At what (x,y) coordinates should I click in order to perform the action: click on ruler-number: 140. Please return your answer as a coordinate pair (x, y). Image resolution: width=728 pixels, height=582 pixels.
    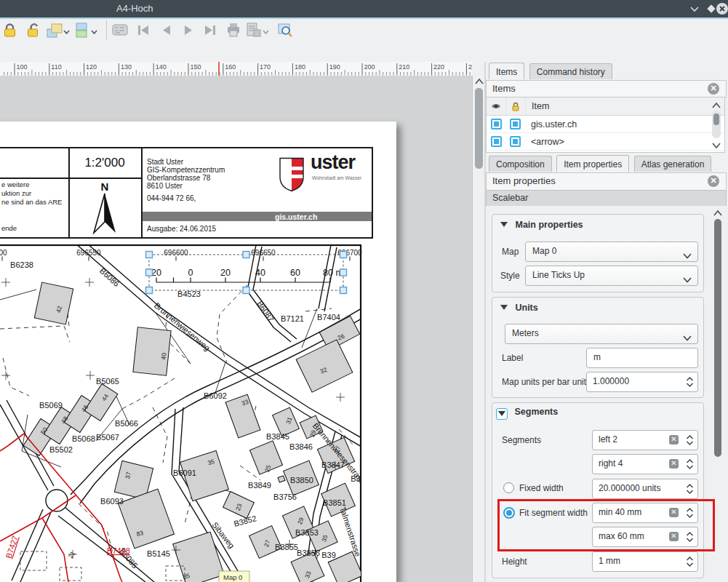
    Looking at the image, I should click on (161, 67).